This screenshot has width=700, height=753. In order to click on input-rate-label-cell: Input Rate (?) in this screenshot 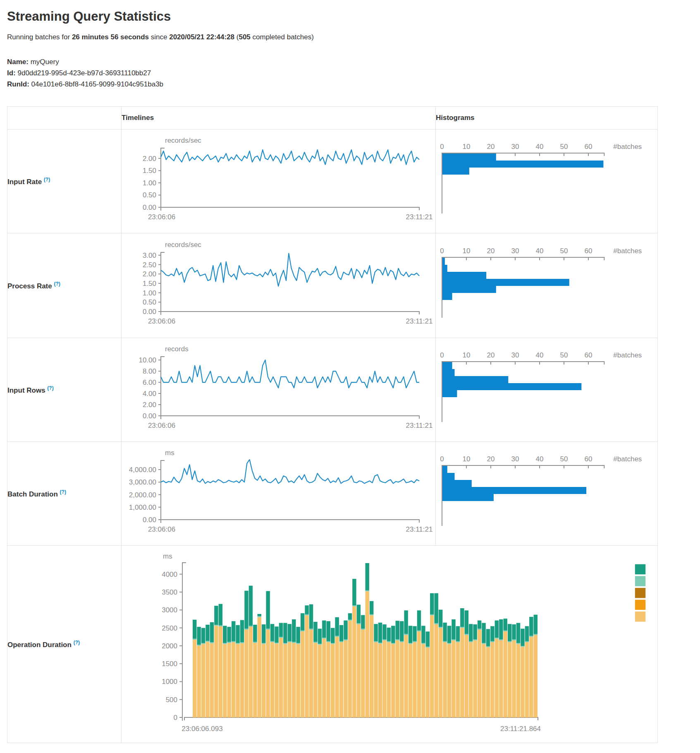, I will do `click(65, 181)`.